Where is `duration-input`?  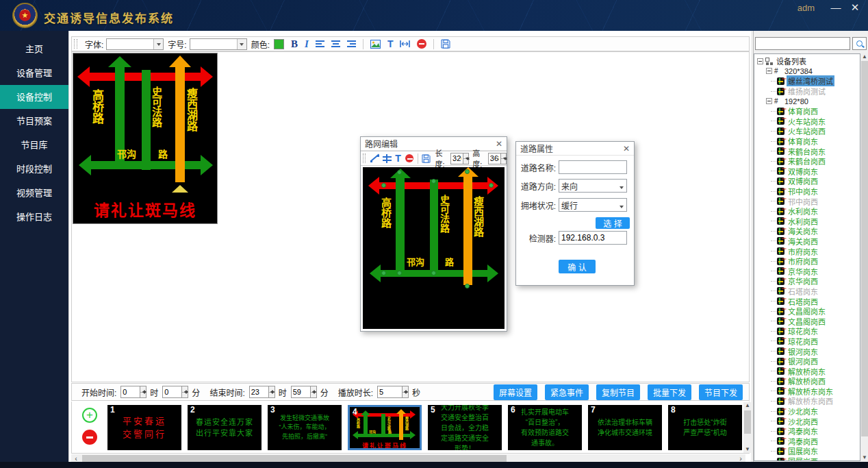 duration-input is located at coordinates (390, 392).